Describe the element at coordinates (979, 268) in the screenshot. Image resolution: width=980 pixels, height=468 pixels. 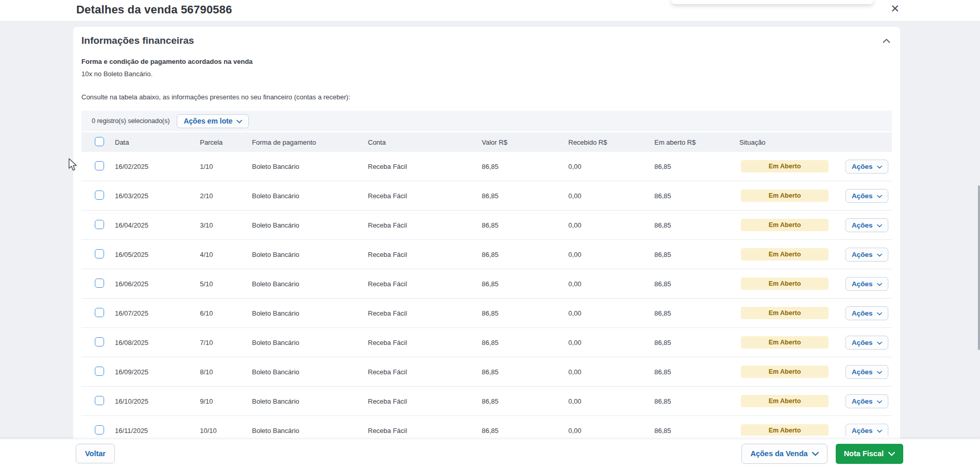
I see `vertical-scrollbar` at that location.